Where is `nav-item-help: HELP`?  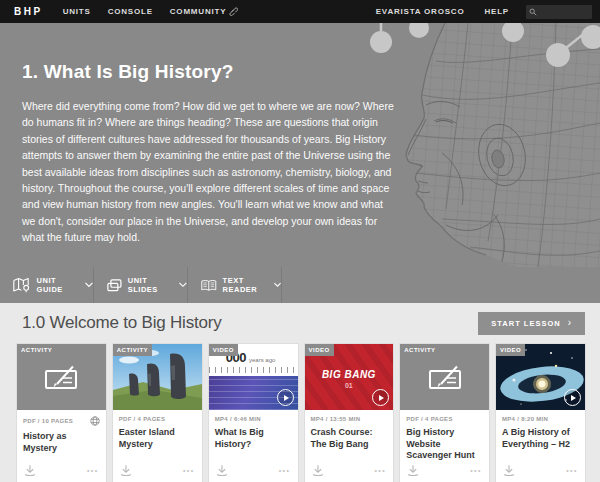
nav-item-help: HELP is located at coordinates (496, 12).